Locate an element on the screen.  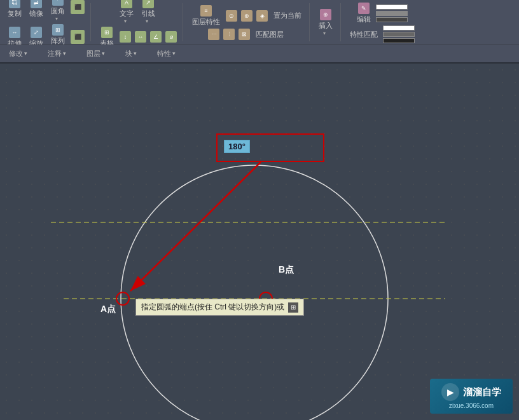
bottom-annotate: 注释 ▾ is located at coordinates (57, 53).